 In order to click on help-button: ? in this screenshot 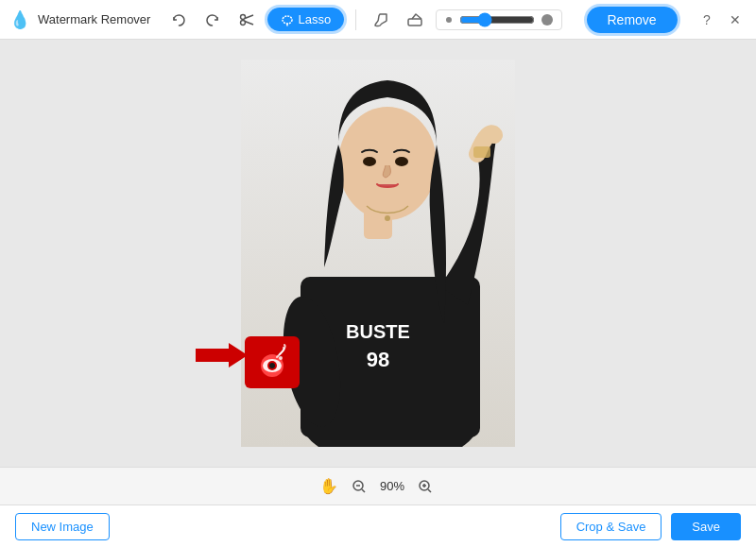, I will do `click(707, 20)`.